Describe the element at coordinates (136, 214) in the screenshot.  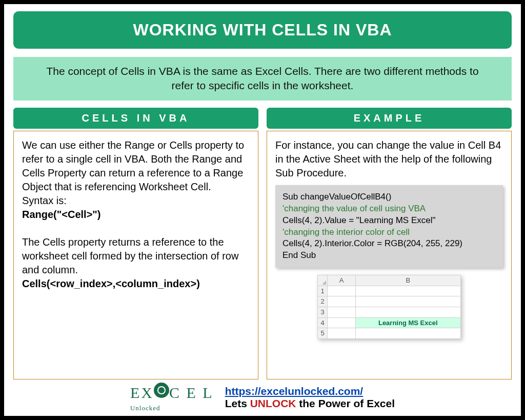
I see `range-syntax: Range("<Cell>")` at that location.